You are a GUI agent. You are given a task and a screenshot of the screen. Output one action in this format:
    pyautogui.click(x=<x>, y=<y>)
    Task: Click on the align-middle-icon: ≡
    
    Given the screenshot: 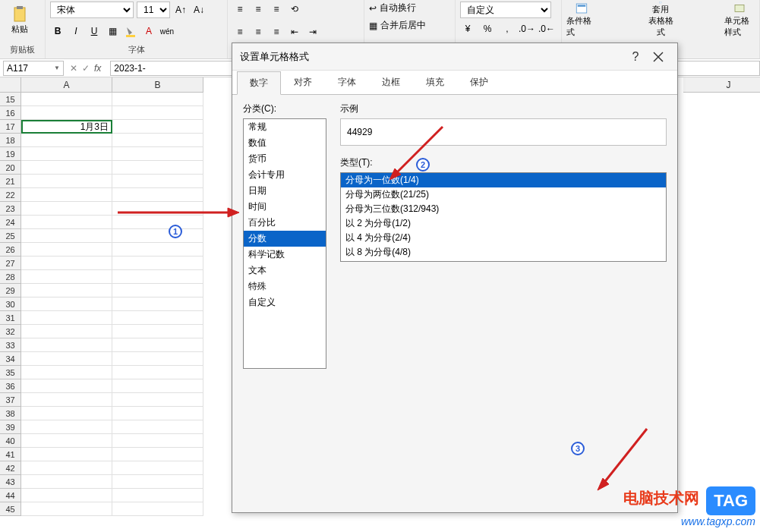 What is the action you would take?
    pyautogui.click(x=258, y=9)
    